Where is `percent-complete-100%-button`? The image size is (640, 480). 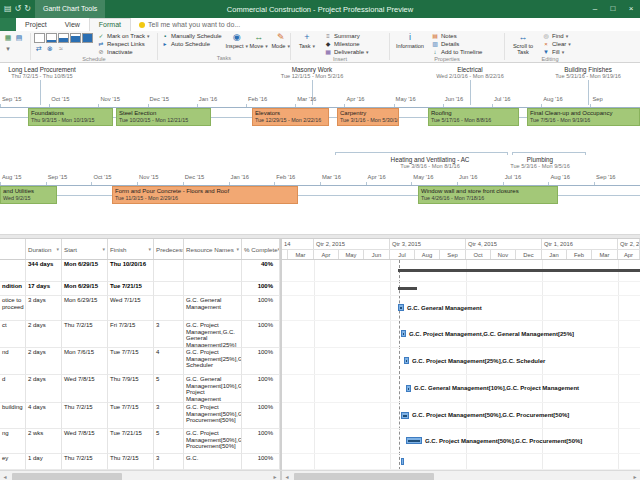
percent-complete-100%-button is located at coordinates (88, 38).